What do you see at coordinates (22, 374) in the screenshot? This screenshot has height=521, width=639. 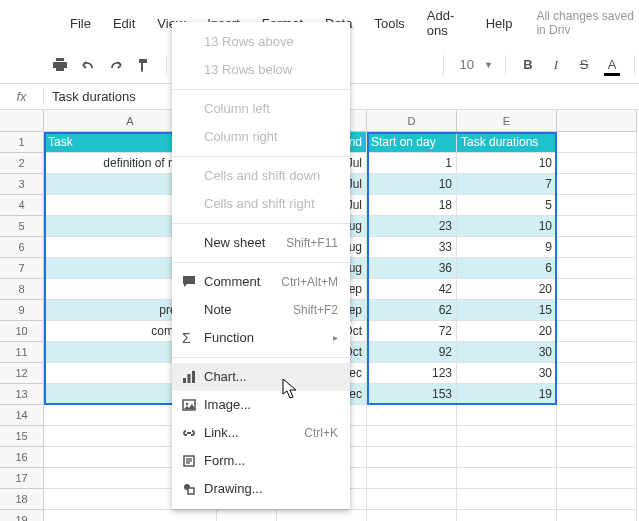 I see `row-header: 12` at bounding box center [22, 374].